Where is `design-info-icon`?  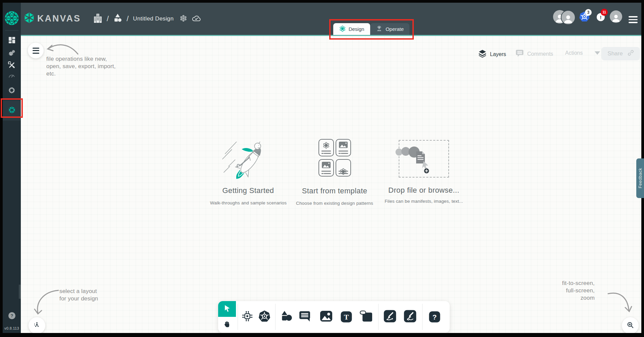
design-info-icon is located at coordinates (183, 19).